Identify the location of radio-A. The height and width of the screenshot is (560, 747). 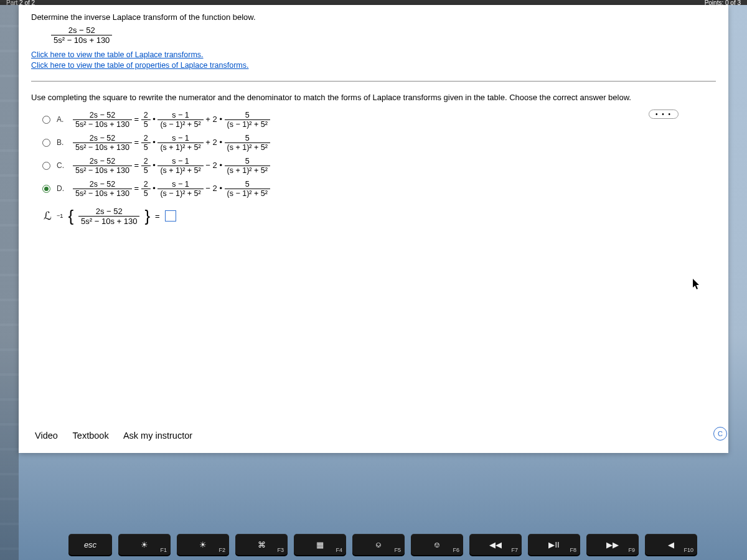
(46, 119).